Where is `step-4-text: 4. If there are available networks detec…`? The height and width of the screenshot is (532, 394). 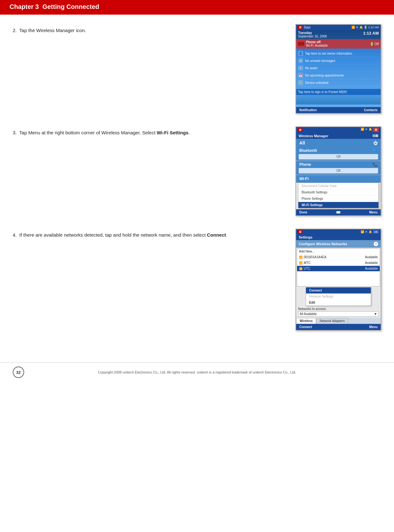 step-4-text: 4. If there are available networks detec… is located at coordinates (149, 234).